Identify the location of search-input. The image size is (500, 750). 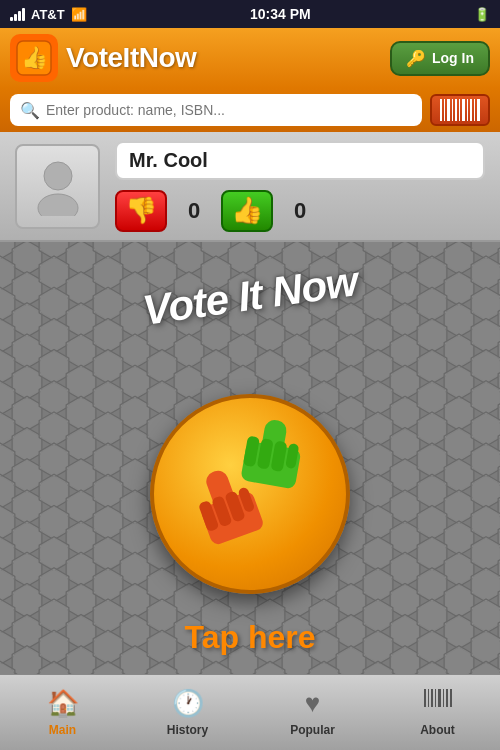
(229, 110).